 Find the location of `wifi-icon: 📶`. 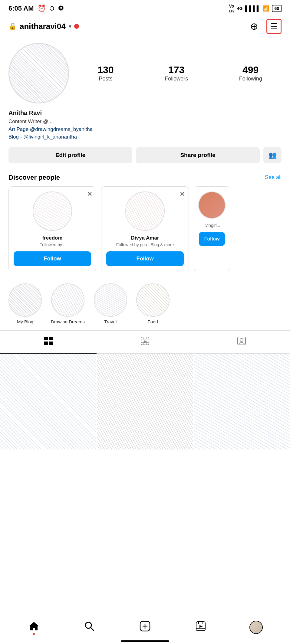

wifi-icon: 📶 is located at coordinates (266, 8).